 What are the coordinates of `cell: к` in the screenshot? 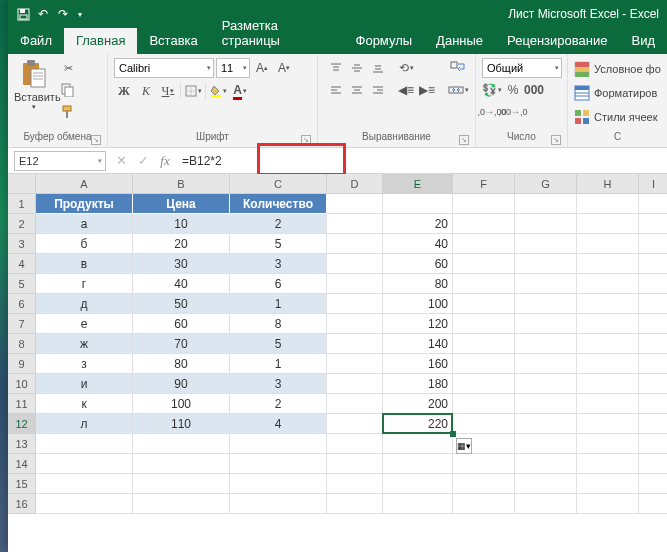 It's located at (84, 404).